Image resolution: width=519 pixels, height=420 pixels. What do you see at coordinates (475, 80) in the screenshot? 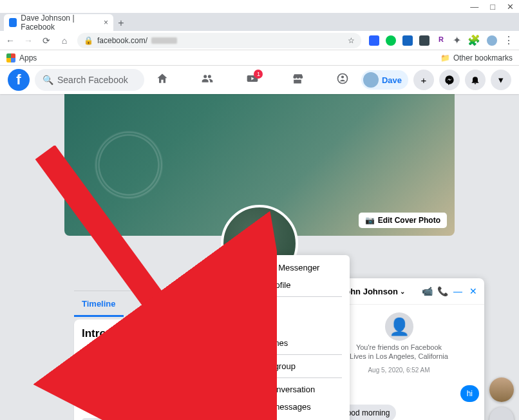
I see `notifications-button` at bounding box center [475, 80].